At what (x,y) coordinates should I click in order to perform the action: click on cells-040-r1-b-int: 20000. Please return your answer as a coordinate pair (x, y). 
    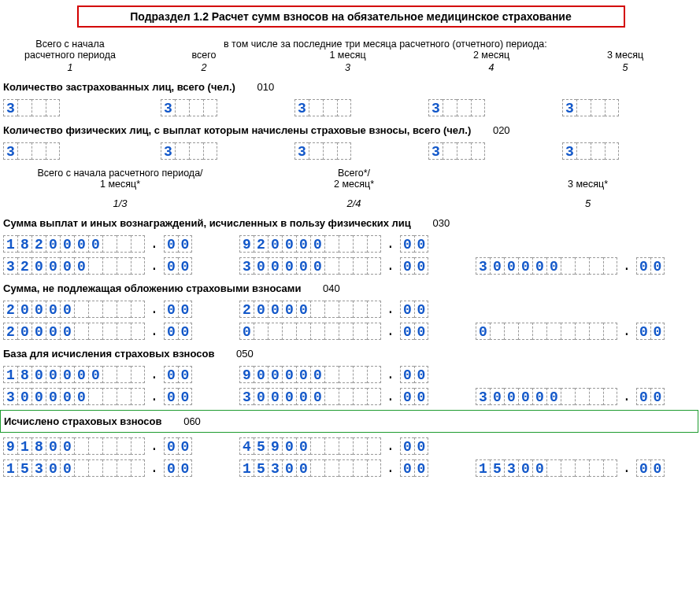
    Looking at the image, I should click on (310, 309).